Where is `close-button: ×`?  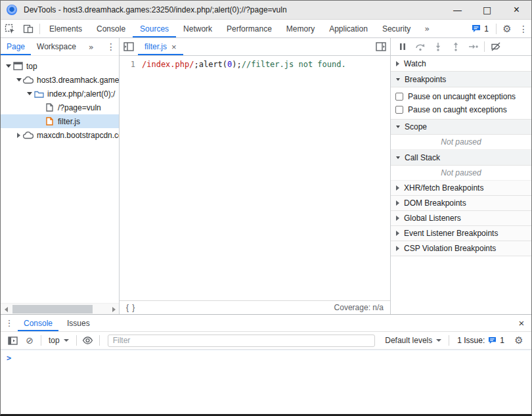
close-button: × is located at coordinates (516, 10).